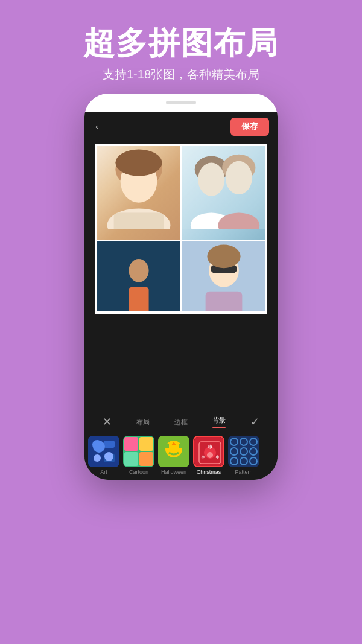 The image size is (362, 644). What do you see at coordinates (174, 472) in the screenshot?
I see `theme-name-halloween: Halloween` at bounding box center [174, 472].